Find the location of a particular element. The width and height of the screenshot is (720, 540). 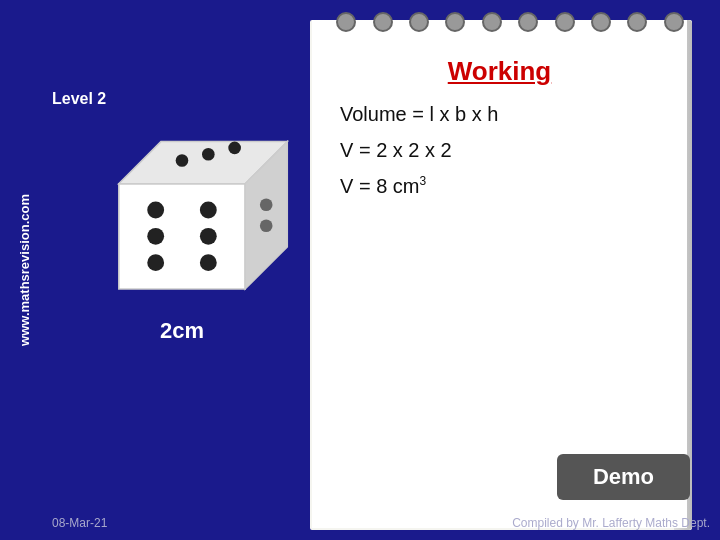

website-label: www.mathsrevision.com is located at coordinates (24, 270).